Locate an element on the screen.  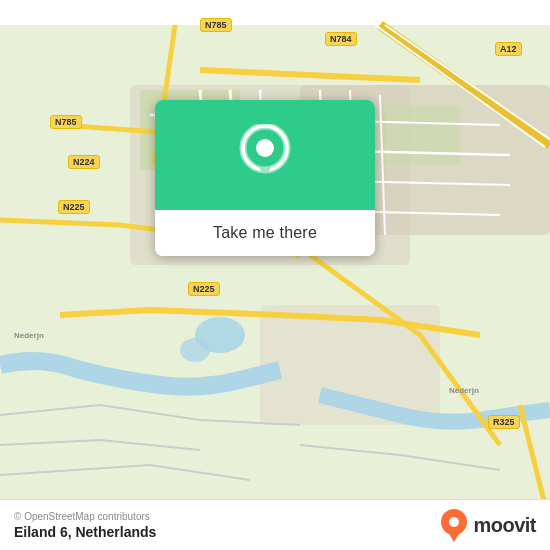
pin-wrapper is located at coordinates (265, 155).